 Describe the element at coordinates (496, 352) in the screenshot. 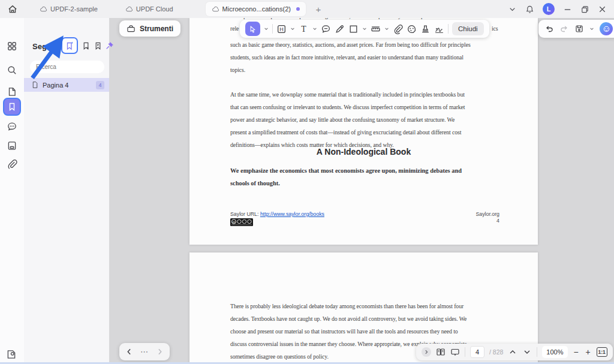

I see `page-total-label: / 828` at that location.